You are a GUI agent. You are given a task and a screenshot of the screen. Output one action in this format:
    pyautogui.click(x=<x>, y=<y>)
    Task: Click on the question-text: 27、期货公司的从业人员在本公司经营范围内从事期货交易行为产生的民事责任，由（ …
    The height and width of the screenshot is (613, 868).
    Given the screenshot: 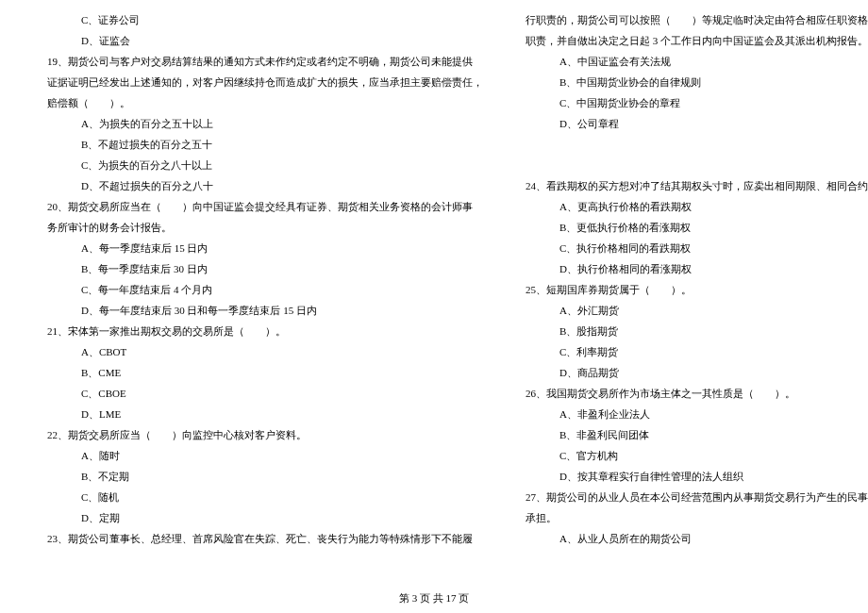 What is the action you would take?
    pyautogui.click(x=696, y=497)
    